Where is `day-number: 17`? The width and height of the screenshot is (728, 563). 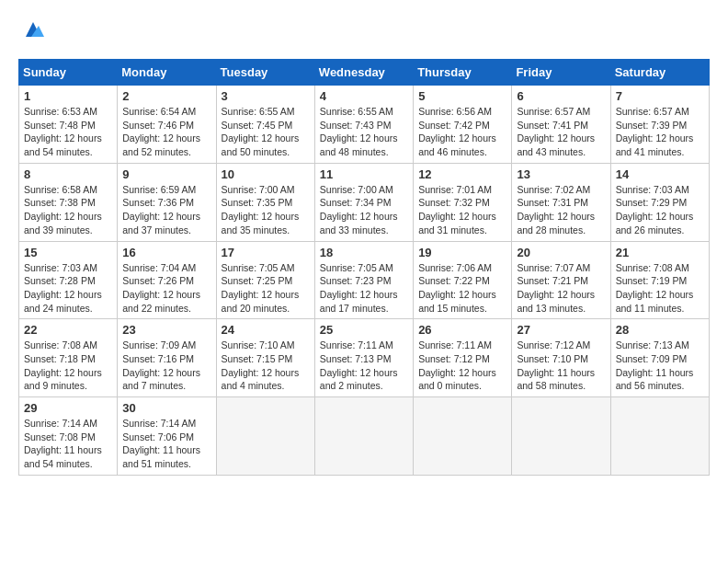 day-number: 17 is located at coordinates (266, 252).